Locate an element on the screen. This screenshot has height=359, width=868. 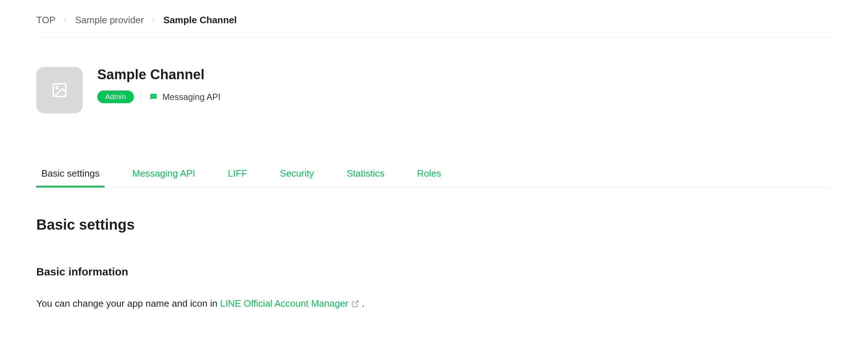
breadcrumb-channel: Sample Channel is located at coordinates (200, 20).